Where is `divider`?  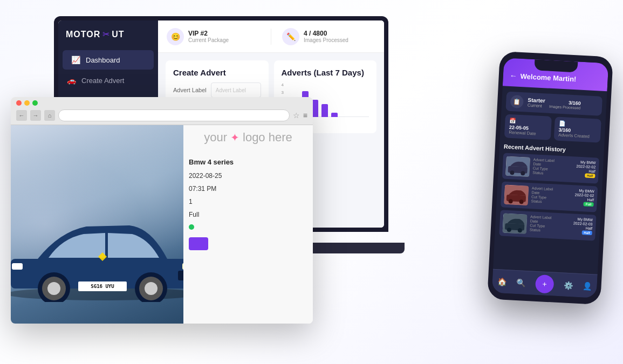 divider is located at coordinates (271, 37).